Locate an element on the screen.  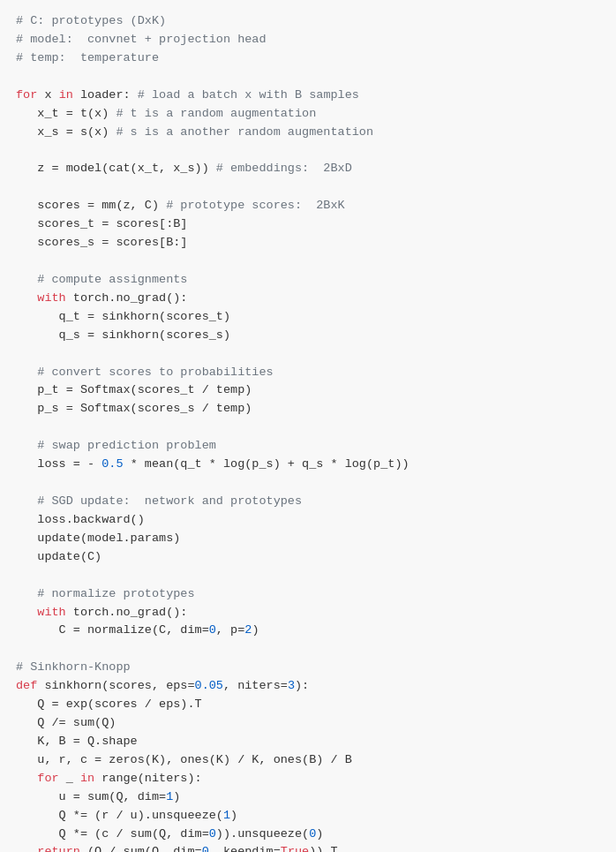
number-dim0: 0 is located at coordinates (213, 833).